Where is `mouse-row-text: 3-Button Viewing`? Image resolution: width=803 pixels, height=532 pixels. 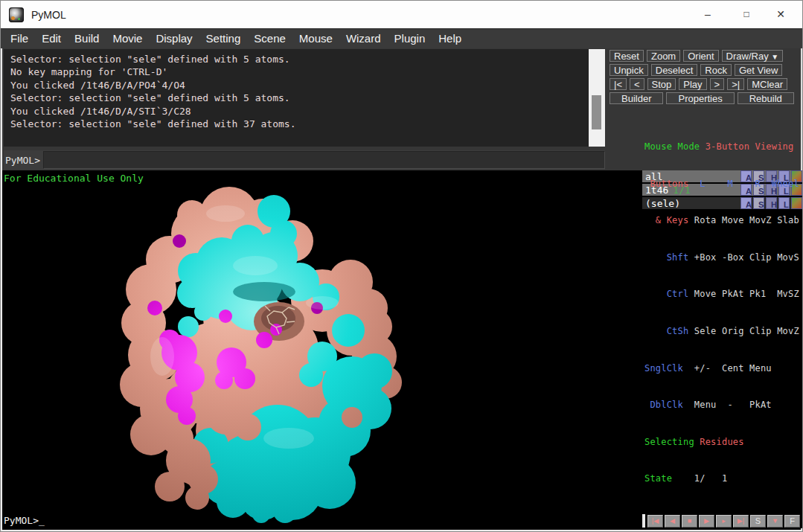 mouse-row-text: 3-Button Viewing is located at coordinates (746, 147).